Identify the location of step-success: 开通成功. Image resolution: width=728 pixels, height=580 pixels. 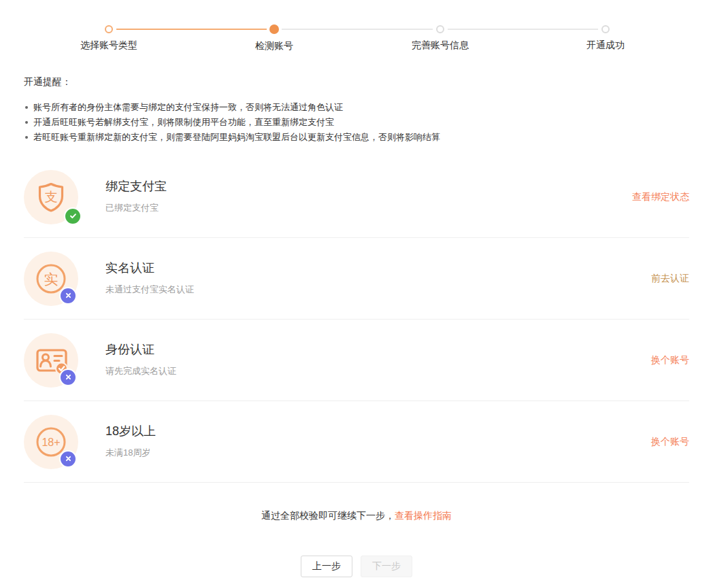
(606, 38).